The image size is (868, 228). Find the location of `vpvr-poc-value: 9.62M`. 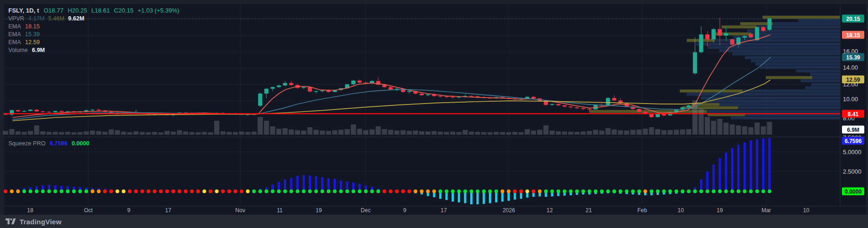

vpvr-poc-value: 9.62M is located at coordinates (76, 19).